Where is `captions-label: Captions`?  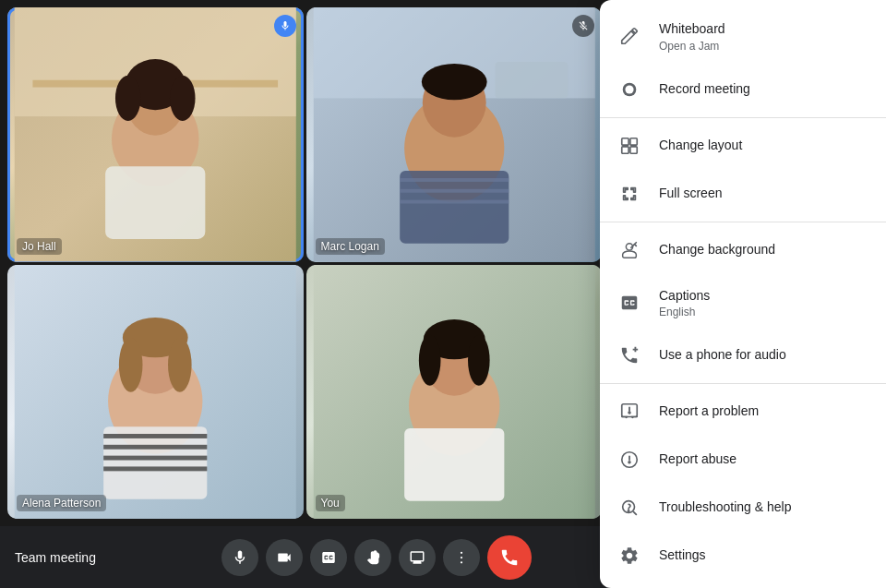
captions-label: Captions is located at coordinates (685, 296).